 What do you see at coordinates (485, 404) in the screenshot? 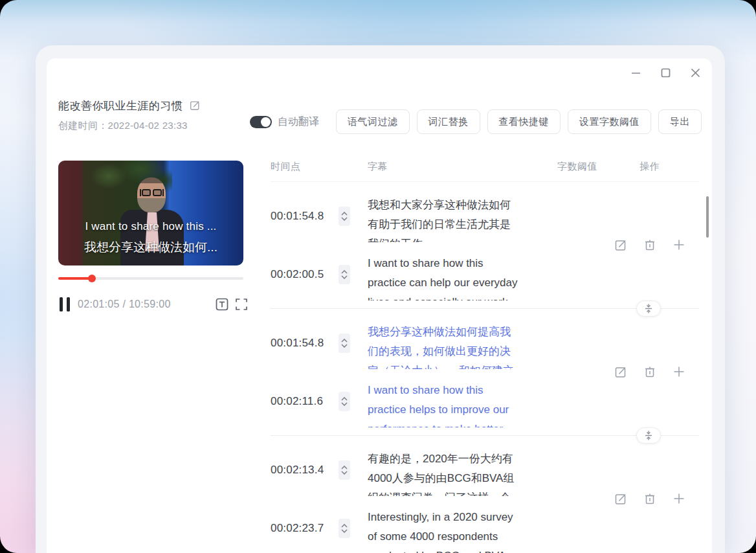
I see `table-row: 00:02:11.6 I want to share how this prac…` at bounding box center [485, 404].